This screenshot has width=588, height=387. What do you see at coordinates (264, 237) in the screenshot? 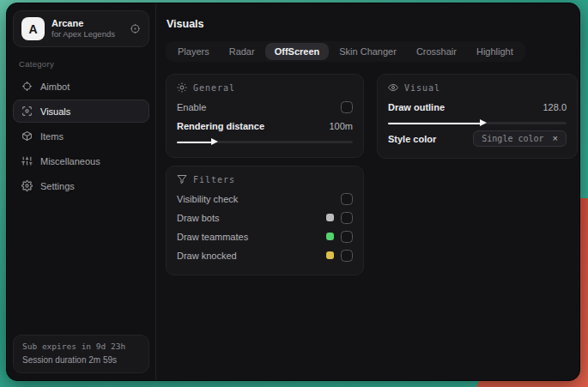
I see `draw-teammates-row: Draw teammates` at bounding box center [264, 237].